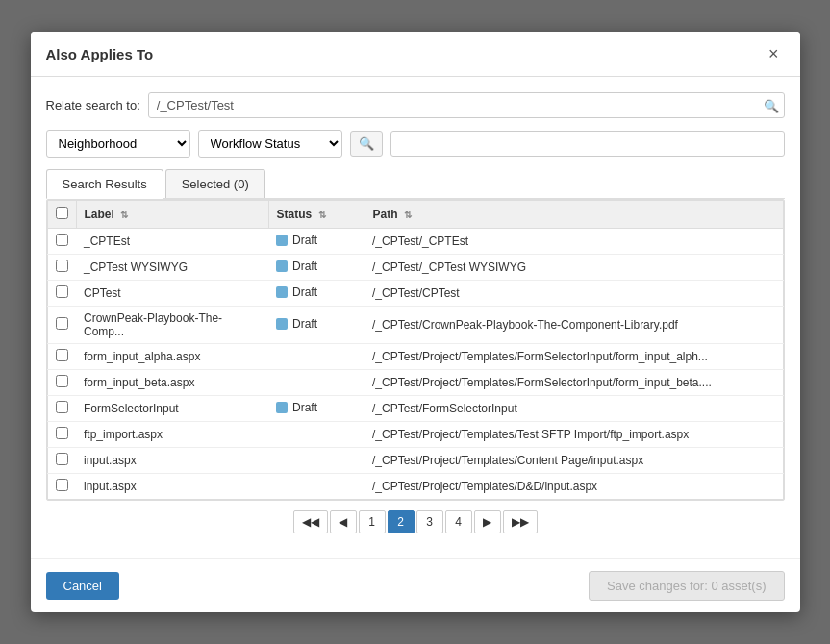 This screenshot has height=644, width=830. What do you see at coordinates (573, 215) in the screenshot?
I see `col-header-path: Path ⇅` at bounding box center [573, 215].